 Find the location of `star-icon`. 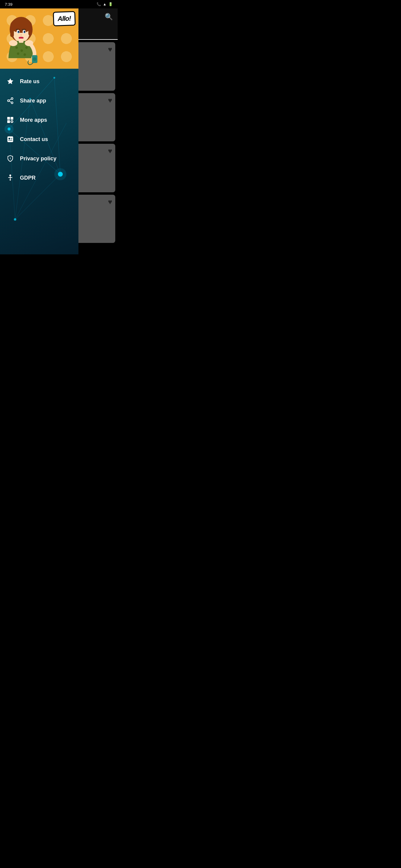

star-icon is located at coordinates (10, 82).